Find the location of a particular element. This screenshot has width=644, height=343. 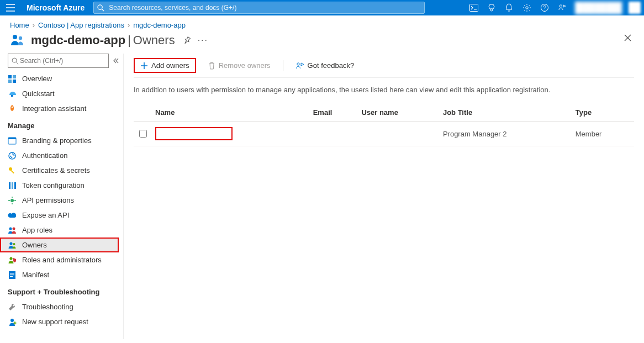

avatar is located at coordinates (635, 8).